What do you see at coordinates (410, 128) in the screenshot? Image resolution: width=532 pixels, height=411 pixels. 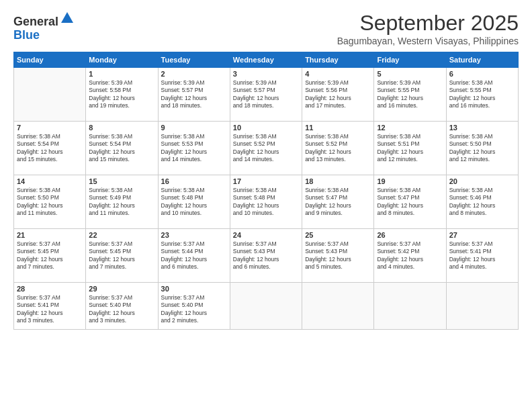 I see `day-number: 12` at bounding box center [410, 128].